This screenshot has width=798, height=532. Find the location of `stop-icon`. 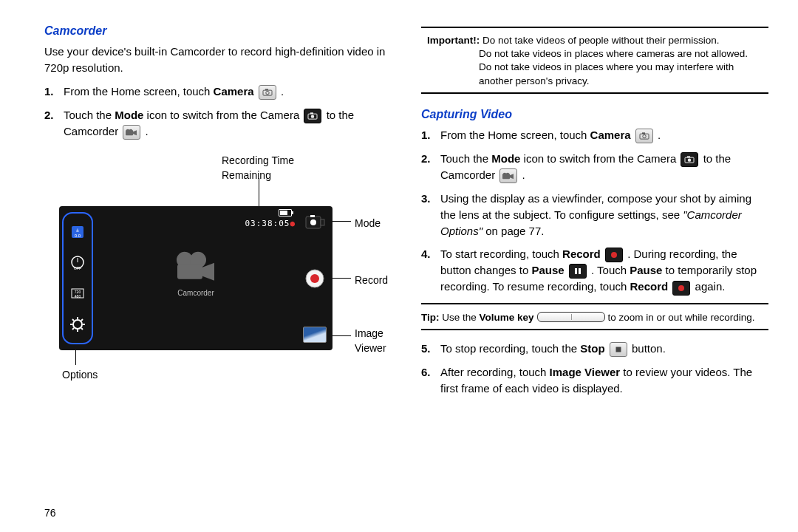

stop-icon is located at coordinates (618, 349).